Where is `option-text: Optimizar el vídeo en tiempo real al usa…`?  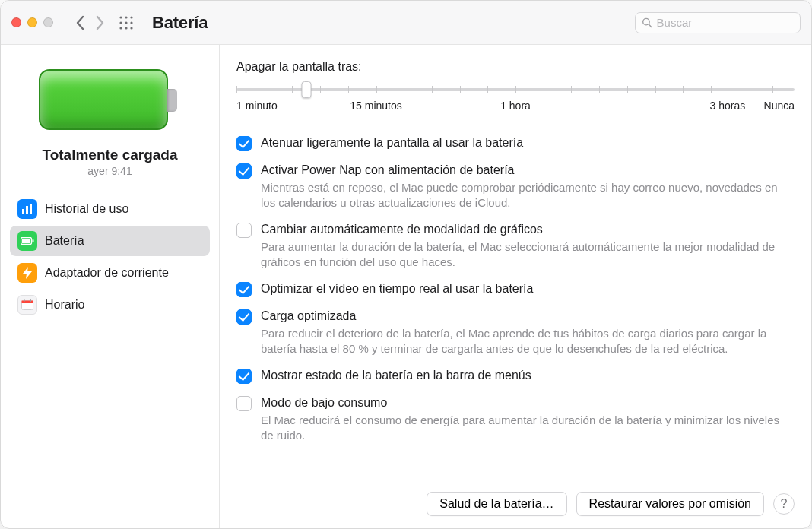
option-text: Optimizar el vídeo en tiempo real al usa… is located at coordinates (528, 289).